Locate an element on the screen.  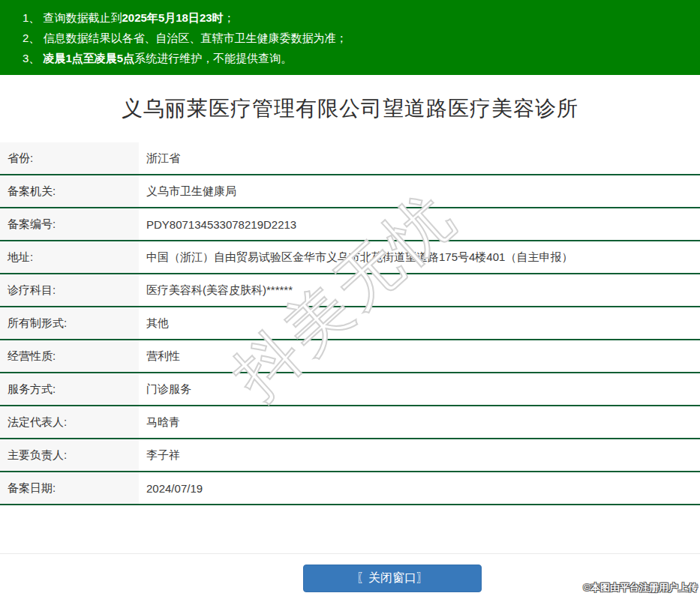
row-value: 医疗美容科(美容皮肤科)****** is located at coordinates (419, 290).